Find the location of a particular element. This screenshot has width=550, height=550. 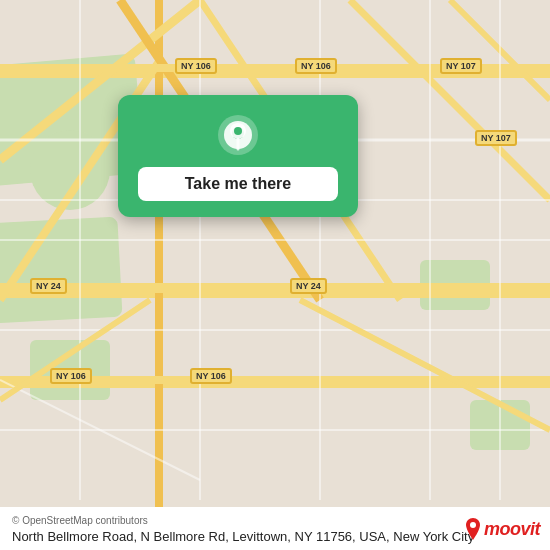

road-vertical is located at coordinates (159, 275).